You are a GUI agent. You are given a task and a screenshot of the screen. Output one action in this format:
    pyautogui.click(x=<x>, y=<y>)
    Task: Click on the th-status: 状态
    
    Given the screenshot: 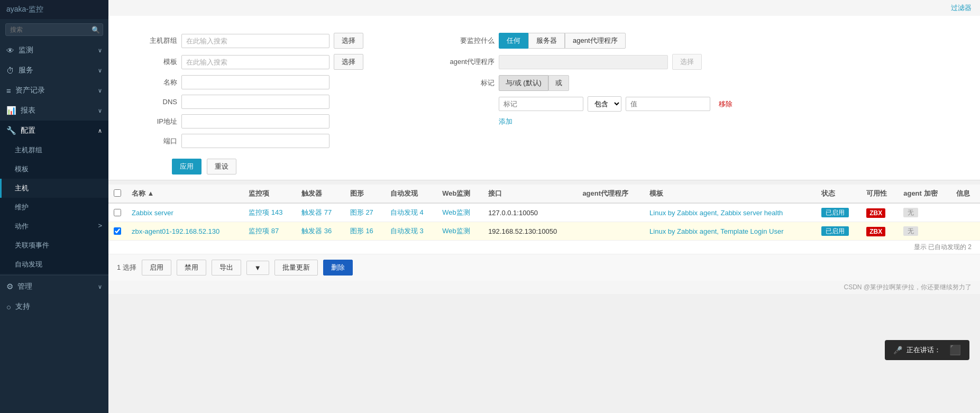 What is the action you would take?
    pyautogui.click(x=839, y=194)
    